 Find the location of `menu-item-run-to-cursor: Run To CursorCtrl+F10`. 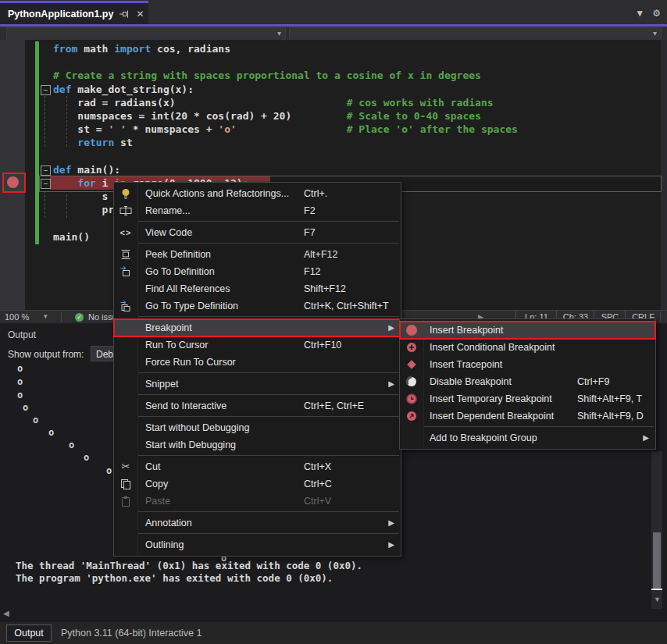

menu-item-run-to-cursor: Run To CursorCtrl+F10 is located at coordinates (258, 345).